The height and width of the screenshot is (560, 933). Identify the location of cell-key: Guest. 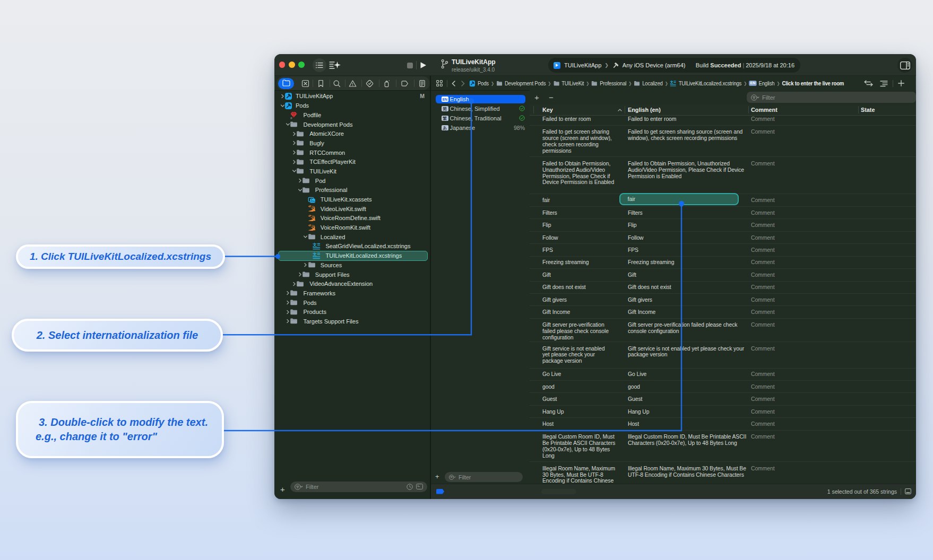
(583, 398).